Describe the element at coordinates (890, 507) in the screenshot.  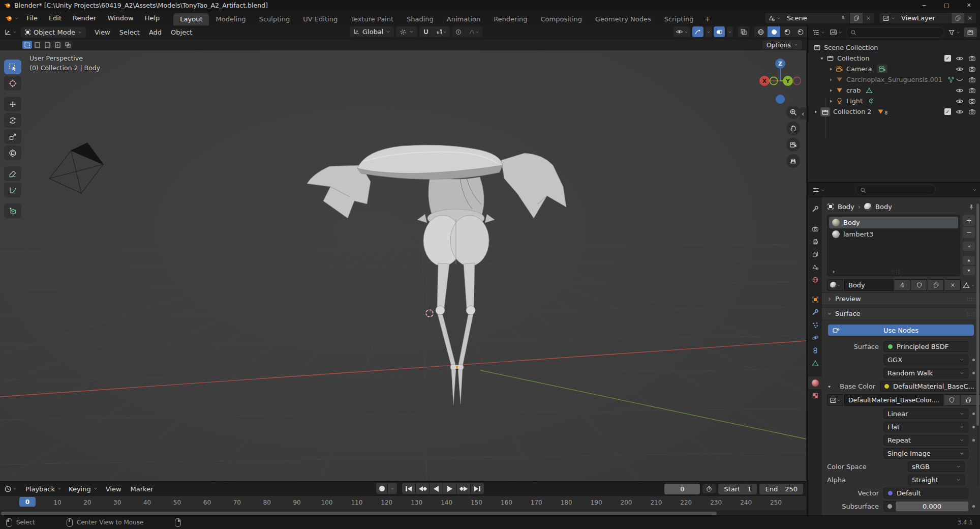
I see `subsurface-socket-toggle` at that location.